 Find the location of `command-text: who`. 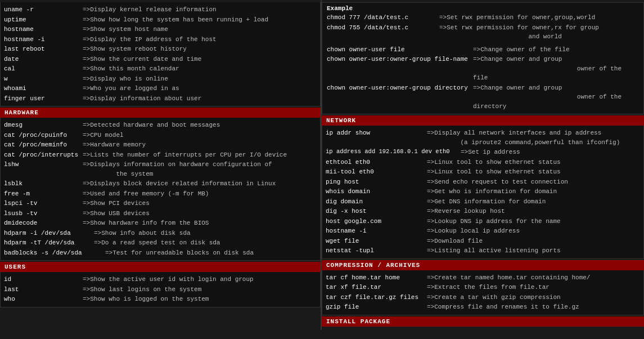

command-text: who is located at coordinates (43, 300).